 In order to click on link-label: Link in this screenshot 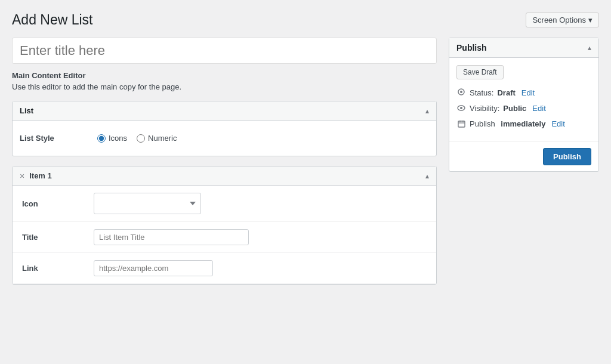, I will do `click(58, 269)`.